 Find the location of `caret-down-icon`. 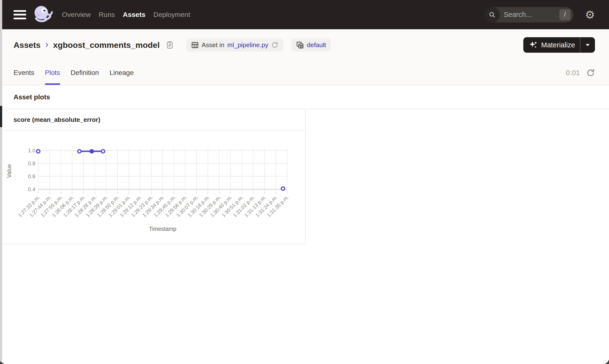

caret-down-icon is located at coordinates (588, 45).